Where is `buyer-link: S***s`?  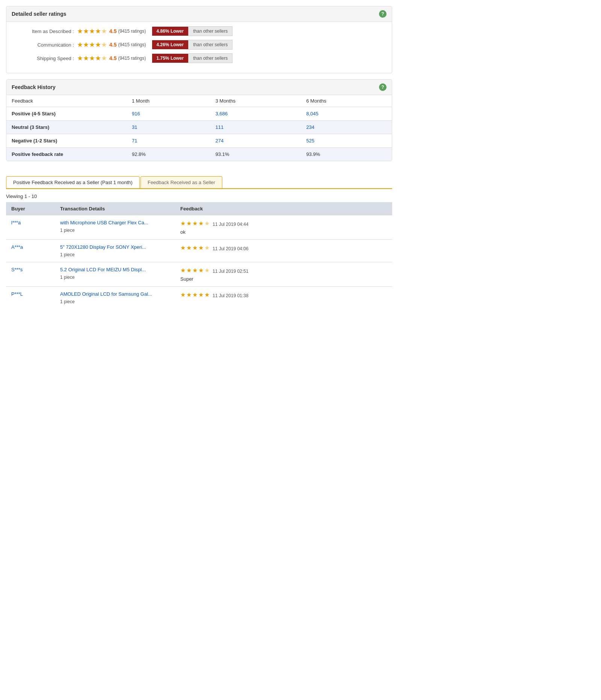
buyer-link: S***s is located at coordinates (17, 270).